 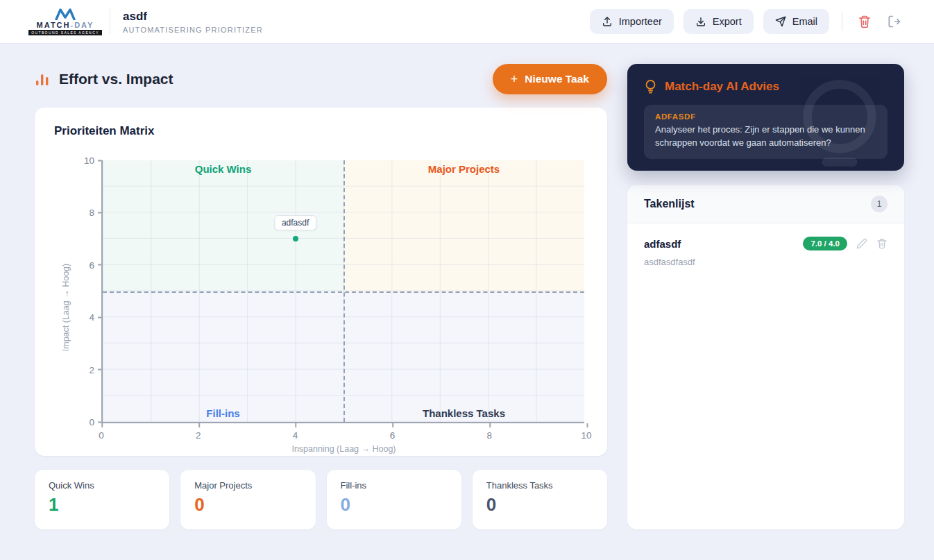 What do you see at coordinates (766, 117) in the screenshot?
I see `ai-advice-card: Match-day AI Advies ADFASDF Analyseer he…` at bounding box center [766, 117].